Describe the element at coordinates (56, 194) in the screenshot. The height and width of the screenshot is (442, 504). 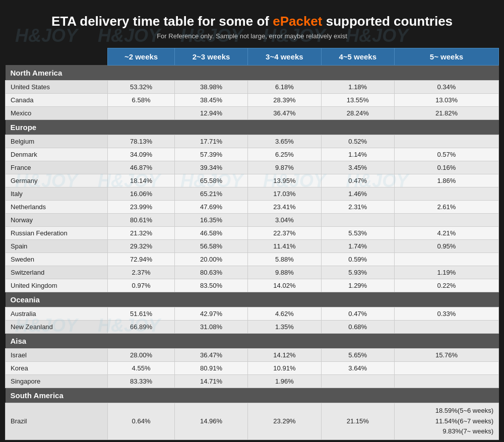
I see `country-cell: Italy` at that location.